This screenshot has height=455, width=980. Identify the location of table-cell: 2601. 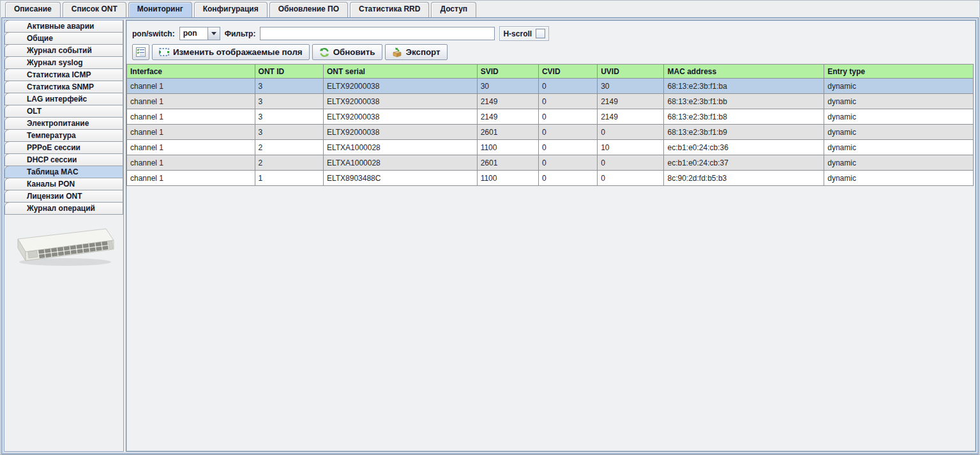
(508, 132).